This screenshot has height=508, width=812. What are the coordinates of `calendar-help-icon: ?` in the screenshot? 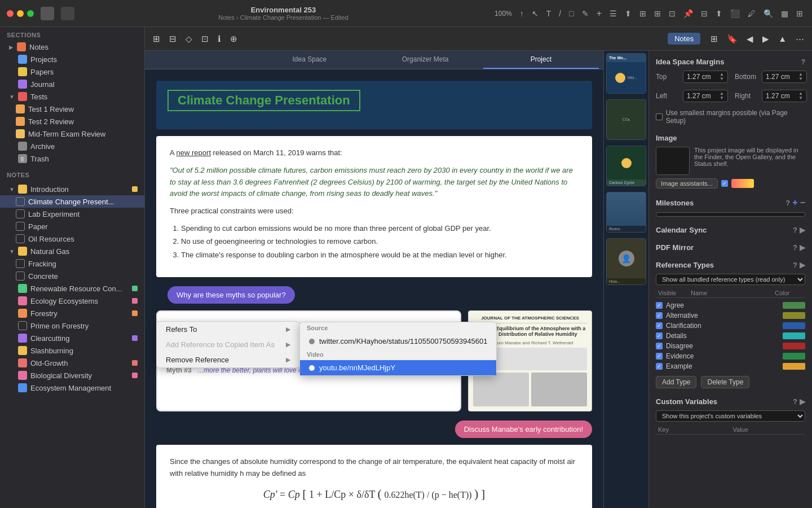 It's located at (795, 230).